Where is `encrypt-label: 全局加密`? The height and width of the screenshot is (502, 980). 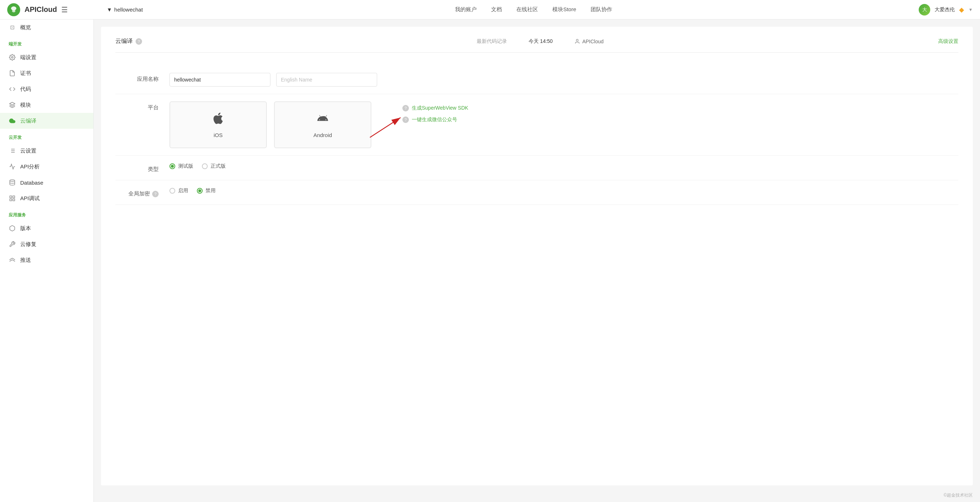 encrypt-label: 全局加密 is located at coordinates (139, 194).